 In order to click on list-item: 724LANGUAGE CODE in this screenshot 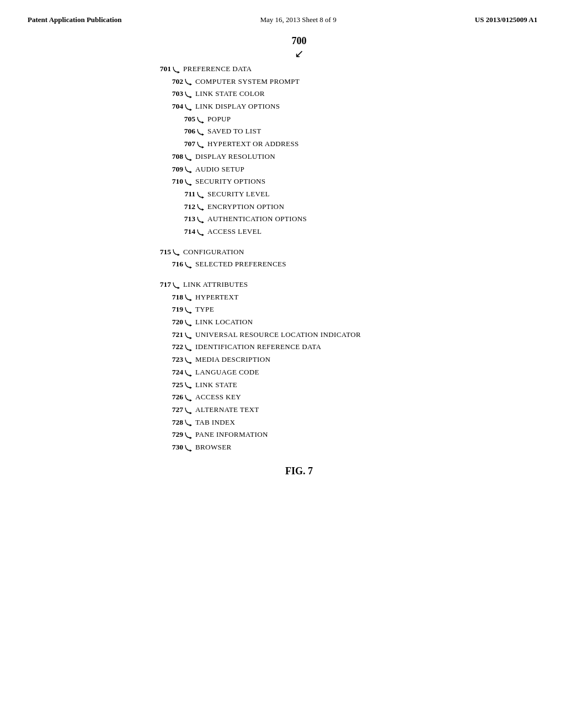, I will do `click(310, 373)`.